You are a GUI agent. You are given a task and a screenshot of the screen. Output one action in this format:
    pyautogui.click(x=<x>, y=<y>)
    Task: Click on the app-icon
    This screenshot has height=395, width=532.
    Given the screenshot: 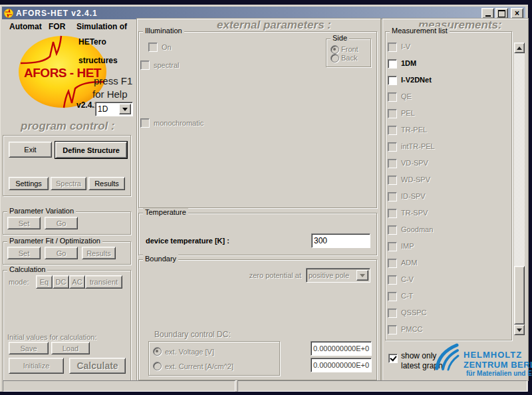 What is the action you would take?
    pyautogui.click(x=9, y=13)
    